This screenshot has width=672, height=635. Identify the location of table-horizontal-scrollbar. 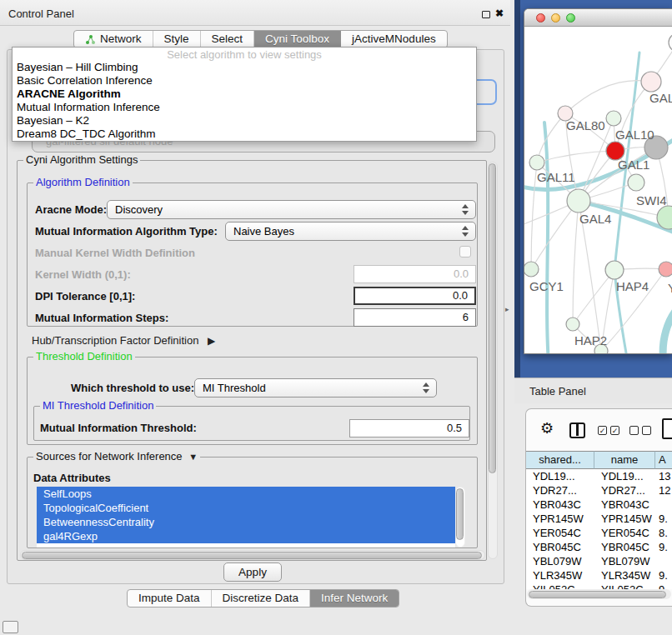
(599, 594).